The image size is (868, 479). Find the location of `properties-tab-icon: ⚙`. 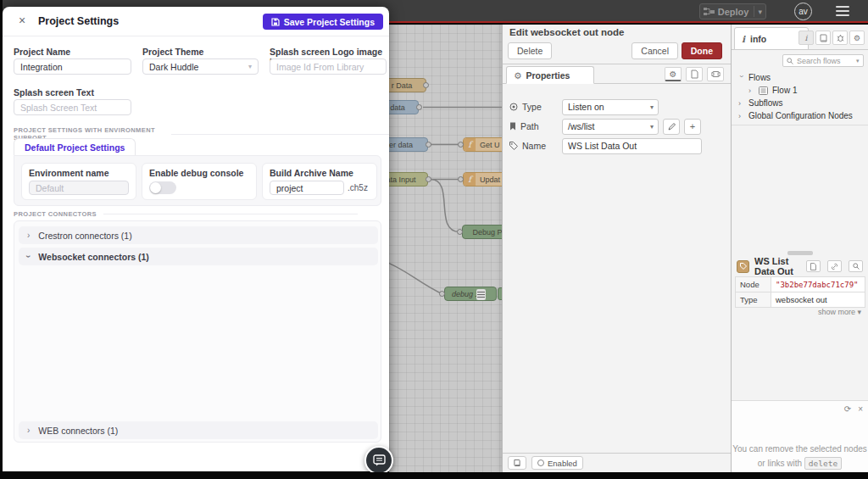

properties-tab-icon: ⚙ is located at coordinates (673, 75).